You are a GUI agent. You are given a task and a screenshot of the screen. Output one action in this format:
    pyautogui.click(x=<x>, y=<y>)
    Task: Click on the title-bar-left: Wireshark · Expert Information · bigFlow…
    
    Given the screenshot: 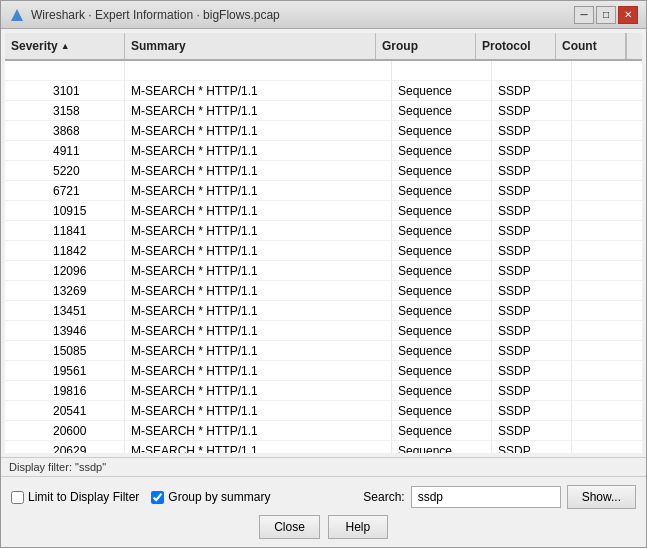 What is the action you would take?
    pyautogui.click(x=144, y=15)
    